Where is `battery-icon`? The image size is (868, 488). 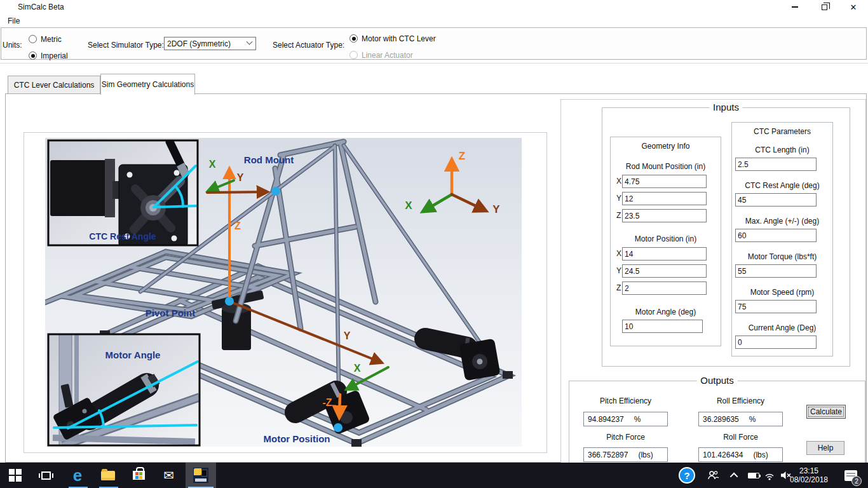
battery-icon is located at coordinates (754, 475).